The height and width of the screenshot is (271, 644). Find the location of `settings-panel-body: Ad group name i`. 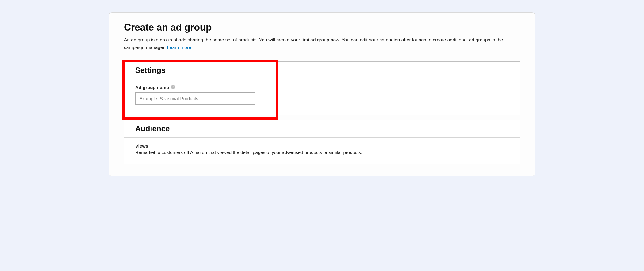

settings-panel-body: Ad group name i is located at coordinates (322, 97).